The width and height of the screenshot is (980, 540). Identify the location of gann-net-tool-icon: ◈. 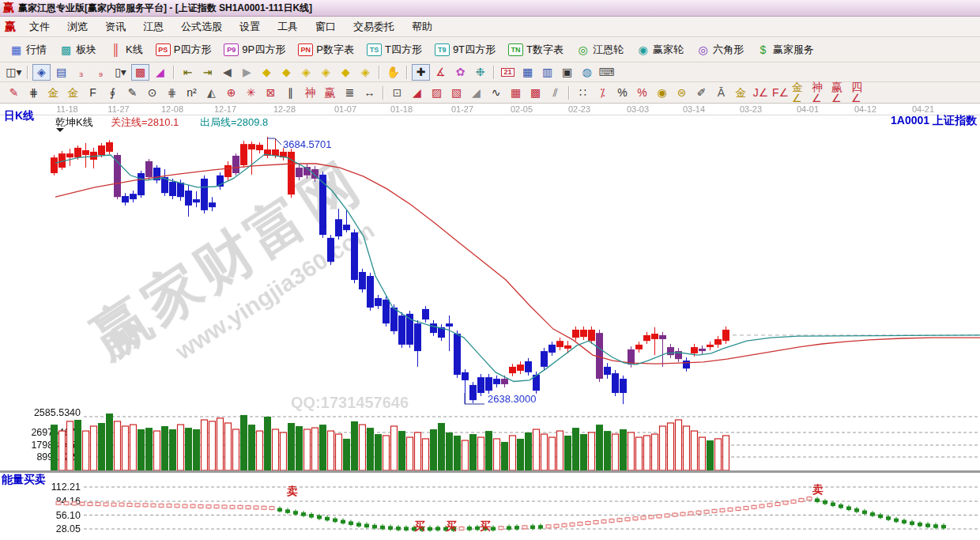
(41, 73).